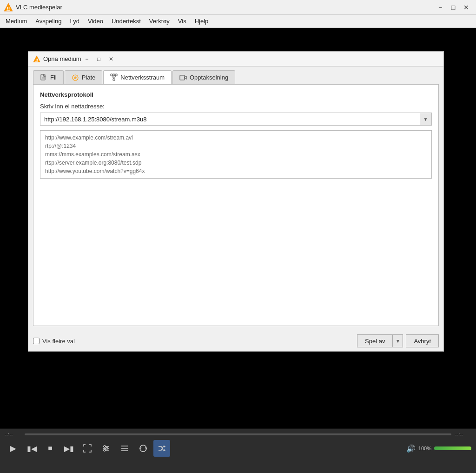 This screenshot has width=476, height=473. Describe the element at coordinates (236, 95) in the screenshot. I see `section-title: Nettverksprotokoll` at that location.